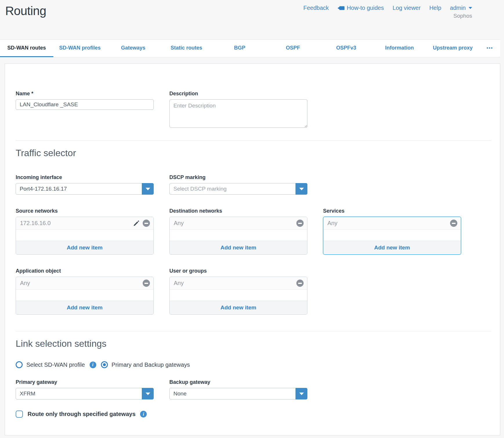  What do you see at coordinates (240, 48) in the screenshot?
I see `tab-bgp: BGP` at bounding box center [240, 48].